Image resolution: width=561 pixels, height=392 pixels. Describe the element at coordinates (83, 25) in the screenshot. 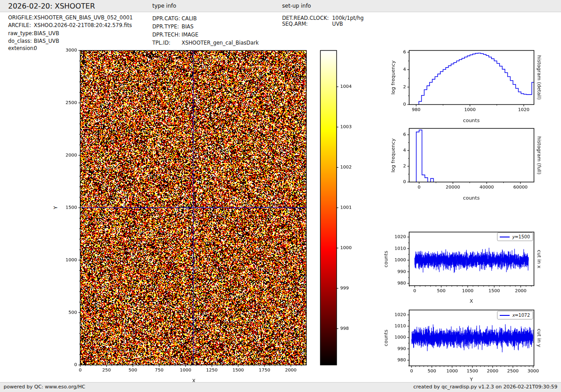

I see `file-info-value: XSHOO.2026-02-21T08:20:42.579.fits` at that location.